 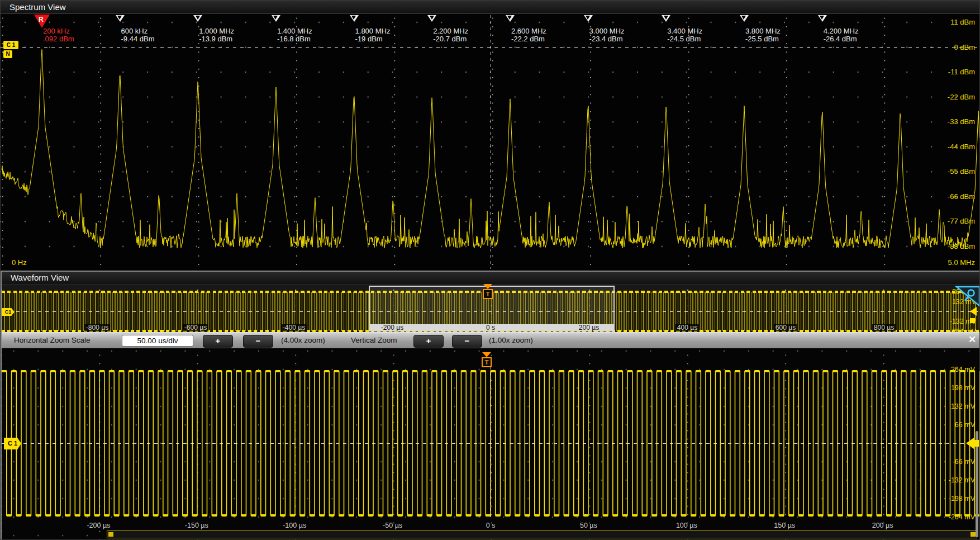 I want to click on zoomed-time-label: -150 µs, so click(x=197, y=525).